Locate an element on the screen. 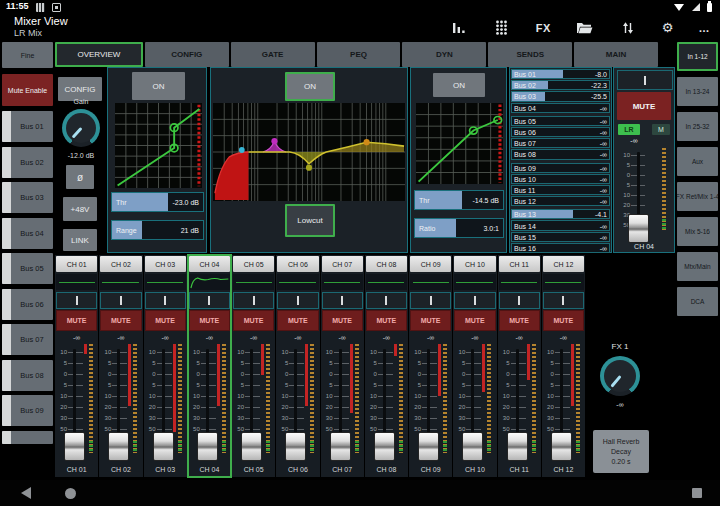 This screenshot has width=720, height=506. sidebar-bus-02: Bus 02 is located at coordinates (28, 162).